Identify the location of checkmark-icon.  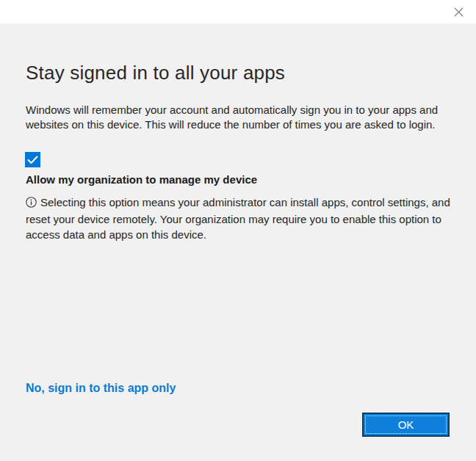
(32, 160).